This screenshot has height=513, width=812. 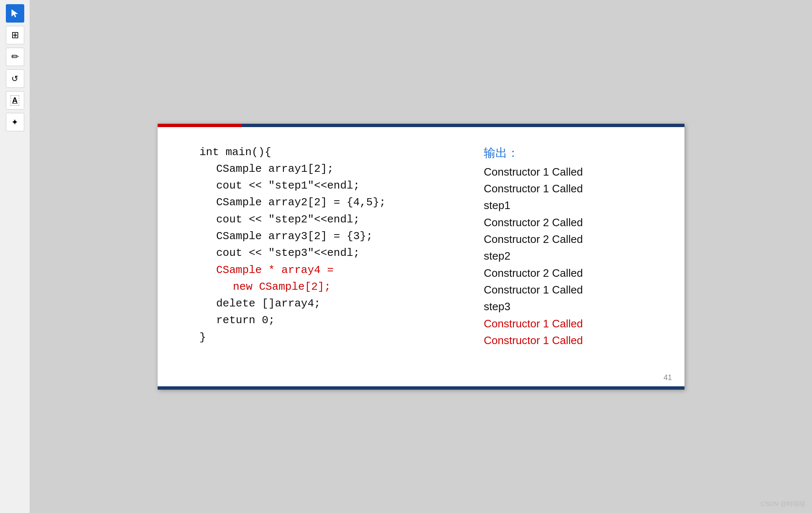 What do you see at coordinates (329, 304) in the screenshot?
I see `code-line-9: delete []array4;` at bounding box center [329, 304].